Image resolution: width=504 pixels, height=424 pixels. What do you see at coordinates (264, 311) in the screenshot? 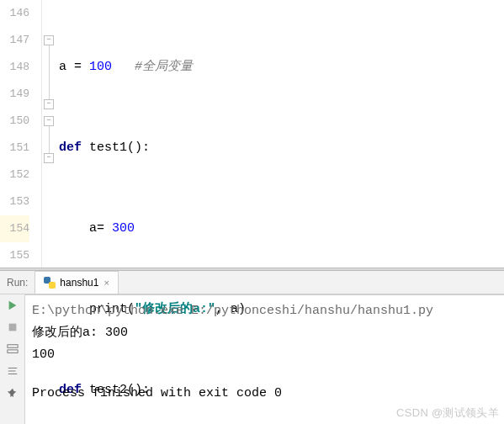
I see `console-command: E:\python\python.exe E:/pythonceshi/hans…` at bounding box center [264, 311].